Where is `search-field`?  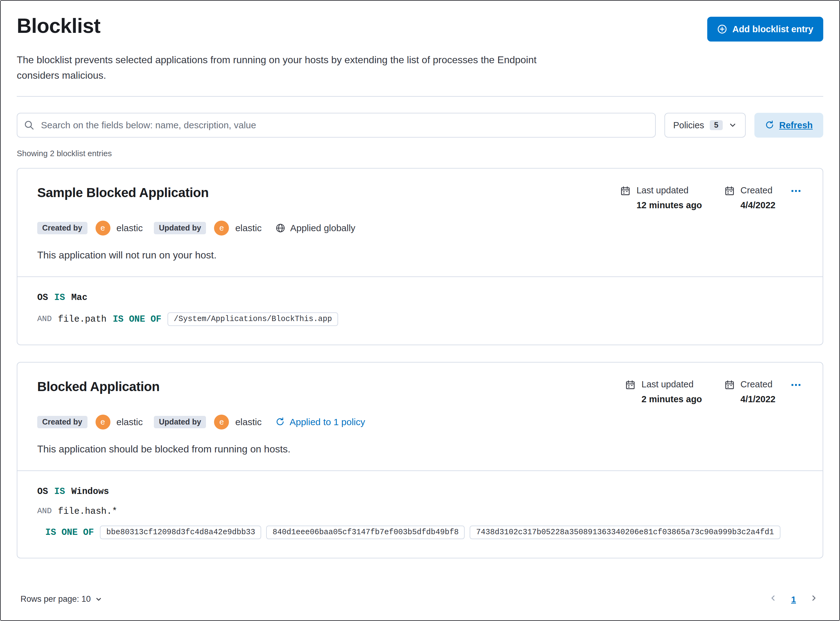
search-field is located at coordinates (336, 125).